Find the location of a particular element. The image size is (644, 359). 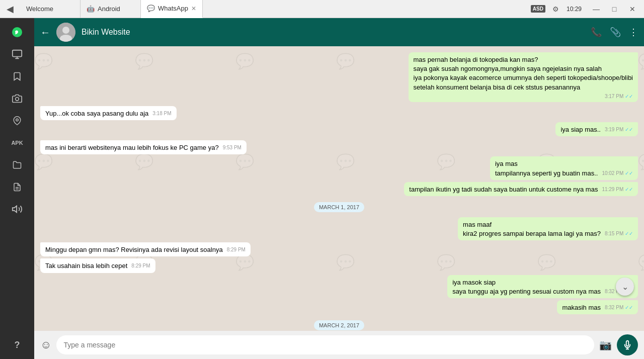

message-time: 10:02 PM ✓✓ is located at coordinates (617, 173).